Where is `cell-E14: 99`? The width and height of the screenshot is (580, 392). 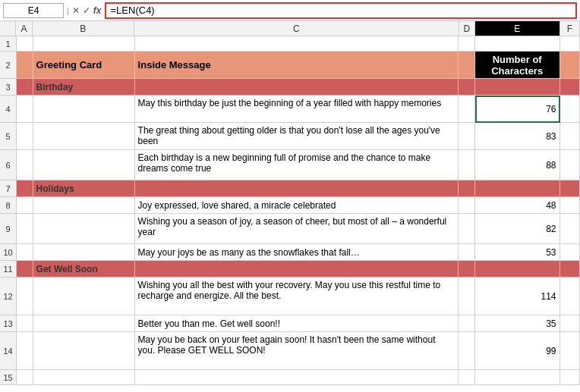
cell-E14: 99 is located at coordinates (518, 351).